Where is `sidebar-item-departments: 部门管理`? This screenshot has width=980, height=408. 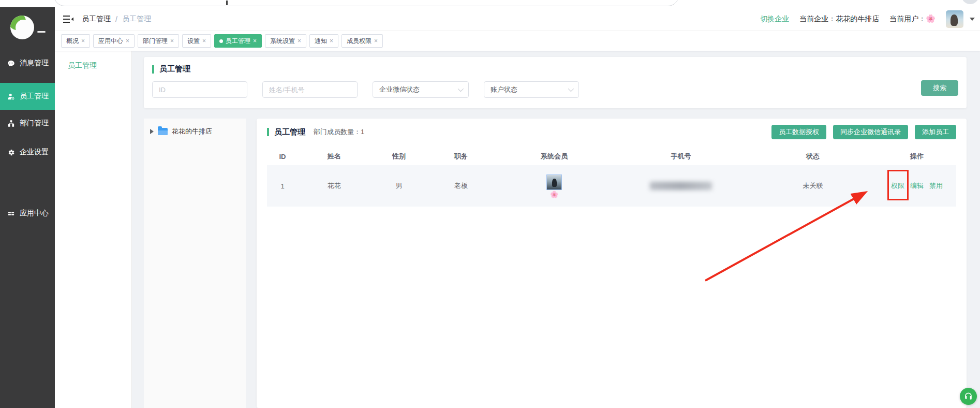 sidebar-item-departments: 部门管理 is located at coordinates (27, 123).